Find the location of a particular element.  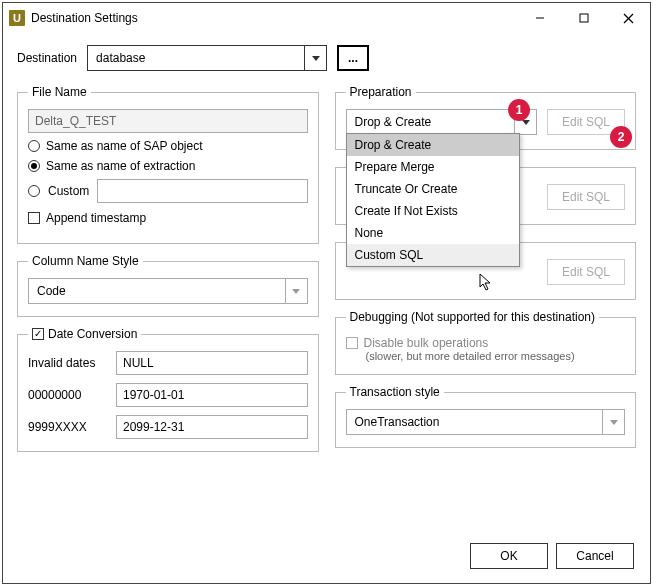

destination-combo: database is located at coordinates (207, 58).